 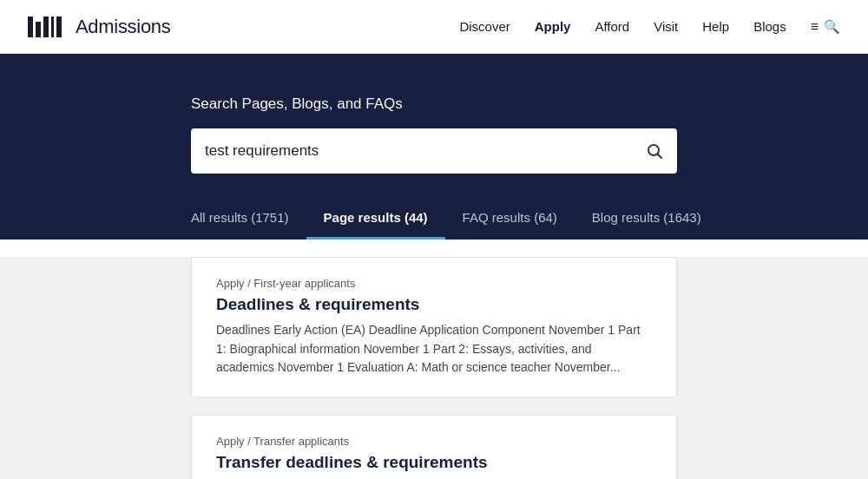 I want to click on main-nav: Discover Apply Afford Visit Help Blogs ≡…, so click(x=649, y=27).